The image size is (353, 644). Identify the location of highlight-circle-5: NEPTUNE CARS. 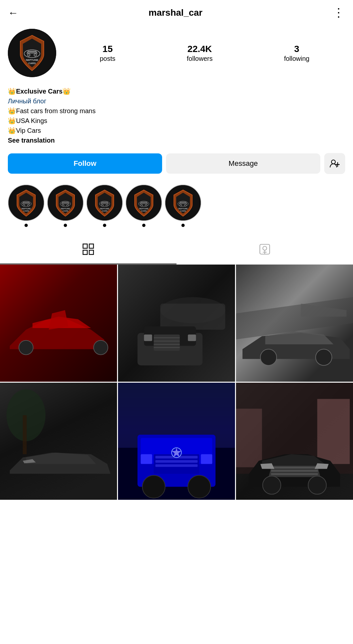
(183, 203).